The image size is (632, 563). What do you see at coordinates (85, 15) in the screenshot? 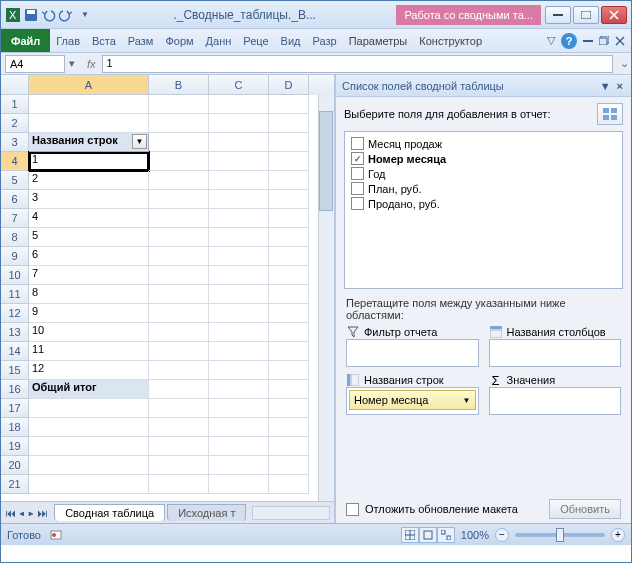
I see `qat-dropdown-icon: ▼` at bounding box center [85, 15].